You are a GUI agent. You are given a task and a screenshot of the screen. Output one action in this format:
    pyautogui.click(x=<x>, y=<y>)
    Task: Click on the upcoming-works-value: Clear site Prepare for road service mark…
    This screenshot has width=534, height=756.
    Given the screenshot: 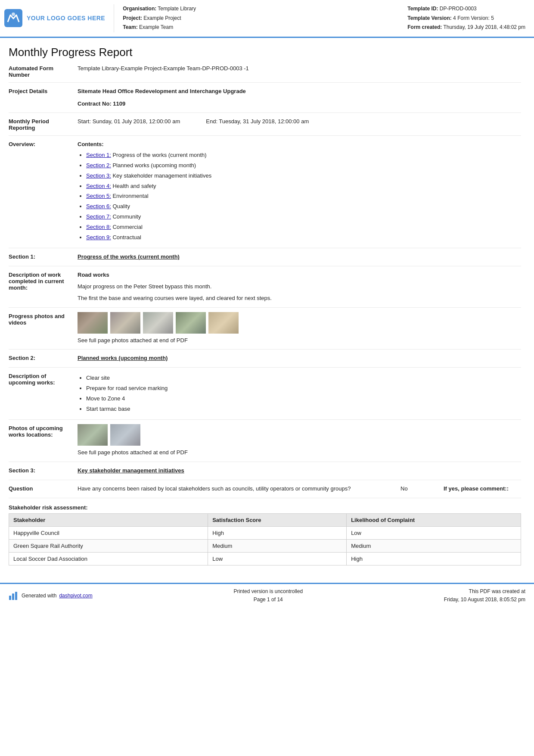 What is the action you would take?
    pyautogui.click(x=299, y=394)
    